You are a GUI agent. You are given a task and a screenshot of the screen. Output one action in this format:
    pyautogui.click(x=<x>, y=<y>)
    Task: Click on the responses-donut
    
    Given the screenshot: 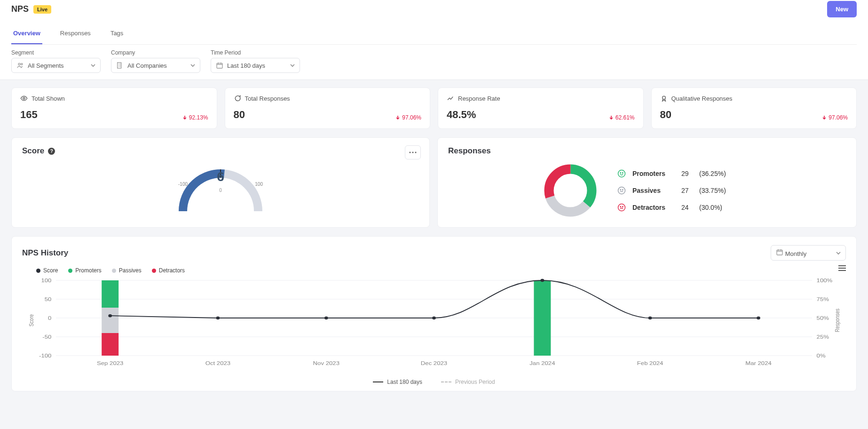 What is the action you would take?
    pyautogui.click(x=570, y=191)
    